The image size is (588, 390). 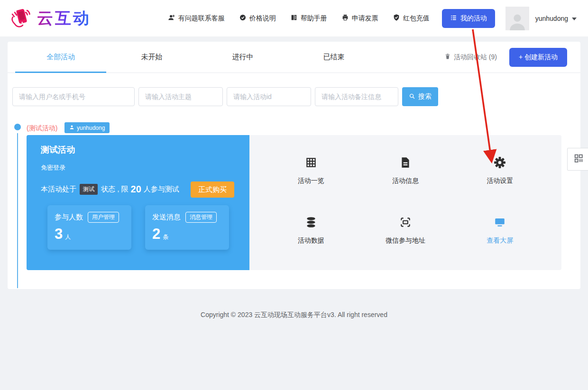 What do you see at coordinates (59, 190) in the screenshot?
I see `status-prefix: 本活动处于` at bounding box center [59, 190].